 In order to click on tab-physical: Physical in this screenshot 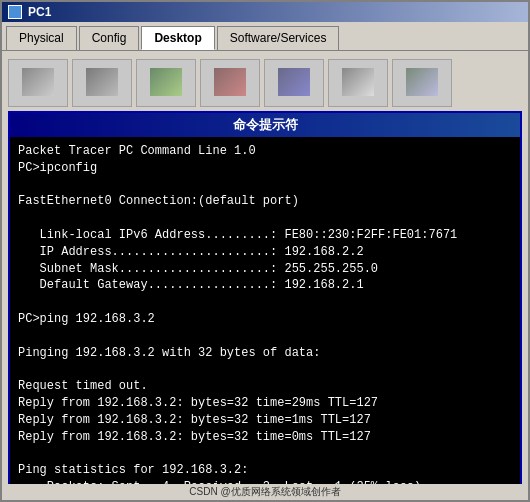, I will do `click(42, 38)`.